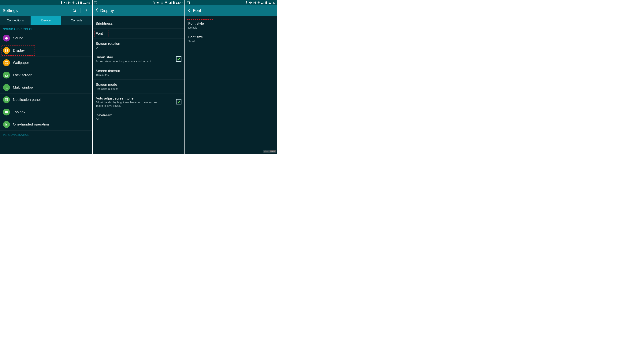 The width and height of the screenshot is (621, 364). What do you see at coordinates (138, 59) in the screenshot?
I see `display-item-smart-stay: Smart stayScreen stays on as long as you…` at bounding box center [138, 59].